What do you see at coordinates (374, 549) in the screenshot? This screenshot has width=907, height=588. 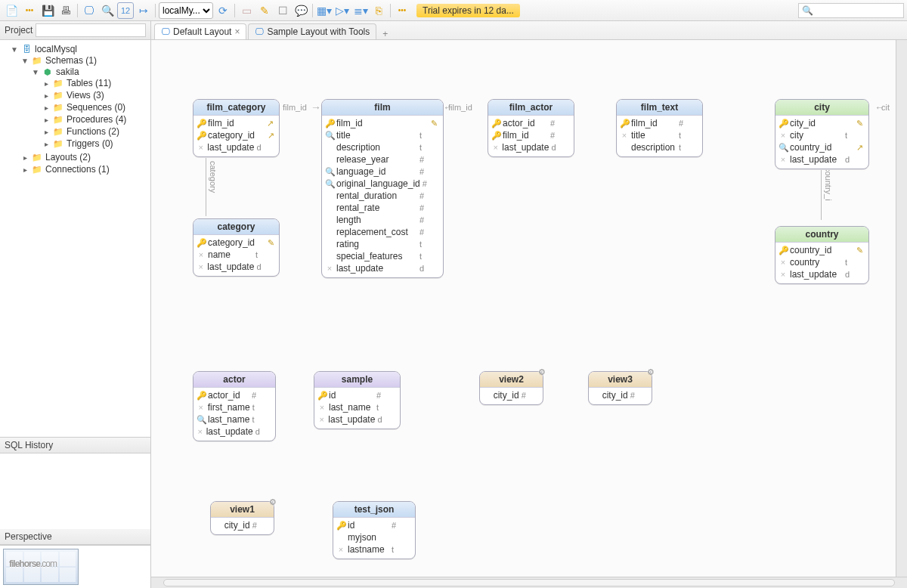 I see `column-row: ×lastnamet` at bounding box center [374, 549].